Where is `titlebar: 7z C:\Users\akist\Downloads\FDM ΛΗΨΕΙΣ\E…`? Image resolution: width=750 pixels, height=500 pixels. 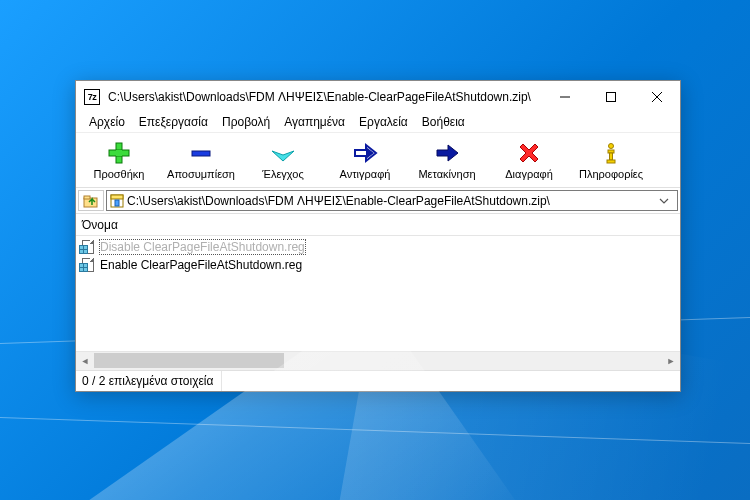
titlebar: 7z C:\Users\akist\Downloads\FDM ΛΗΨΕΙΣ\E… is located at coordinates (378, 96).